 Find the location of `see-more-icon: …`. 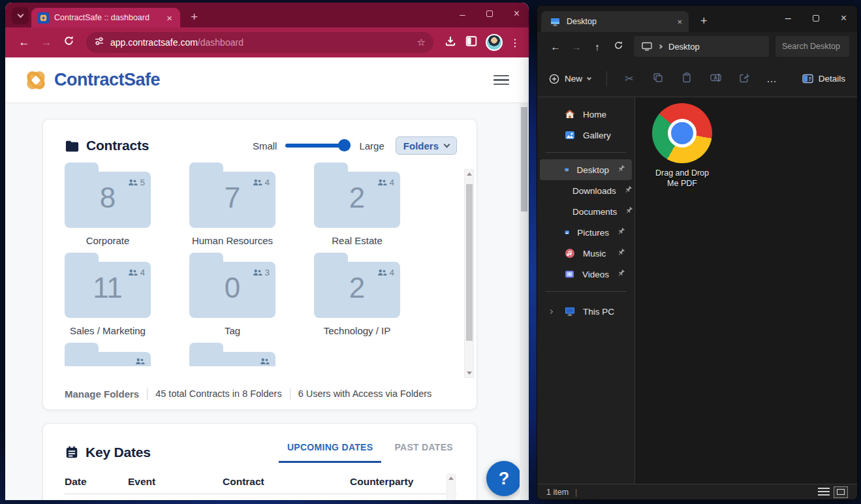

see-more-icon: … is located at coordinates (772, 79).